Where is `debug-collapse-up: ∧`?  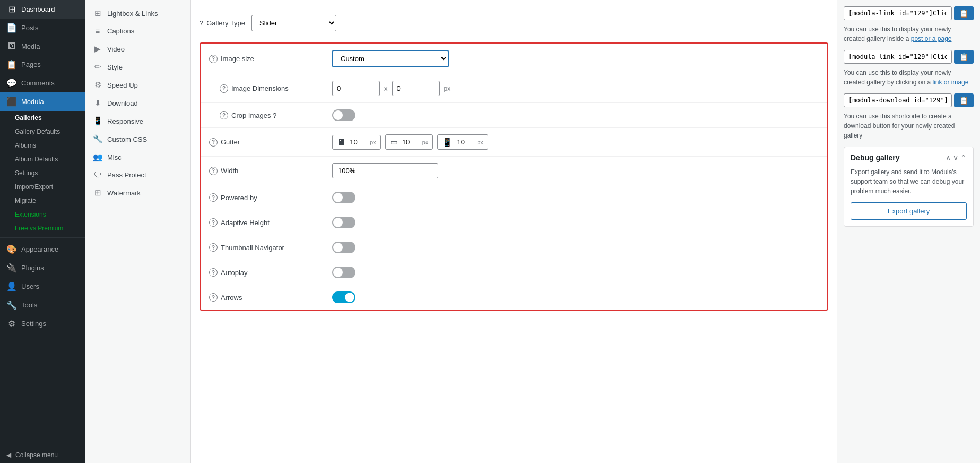
debug-collapse-up: ∧ is located at coordinates (948, 158).